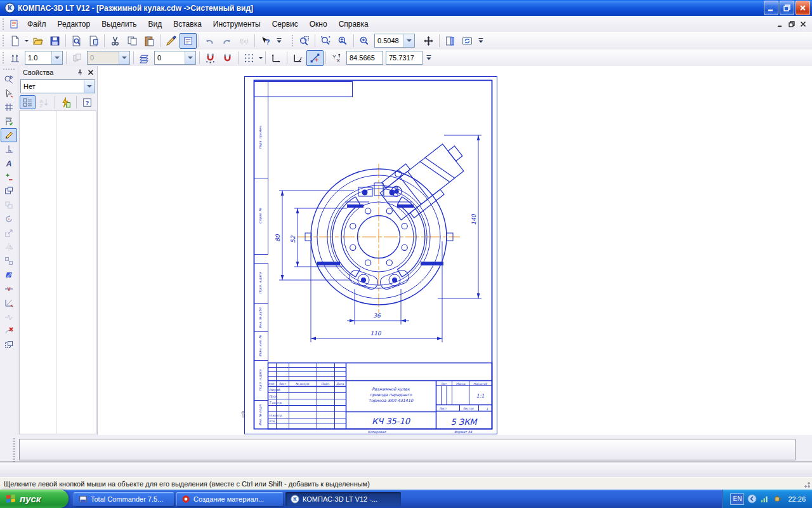  Describe the element at coordinates (15, 41) in the screenshot. I see `new-document-button` at that location.